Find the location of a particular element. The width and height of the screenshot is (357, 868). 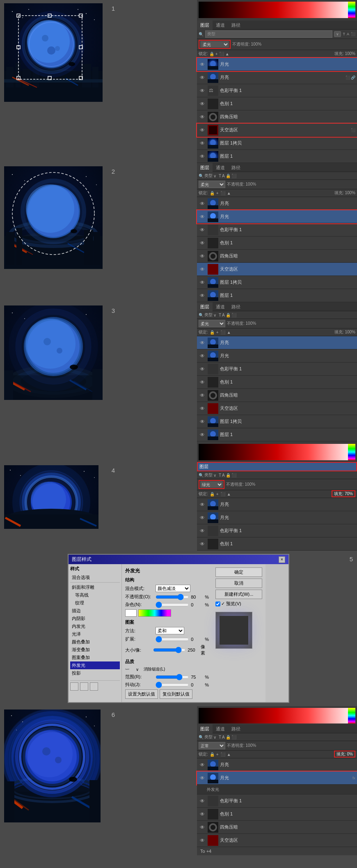

layer-1-3: 👁 图层 1 is located at coordinates (277, 435).